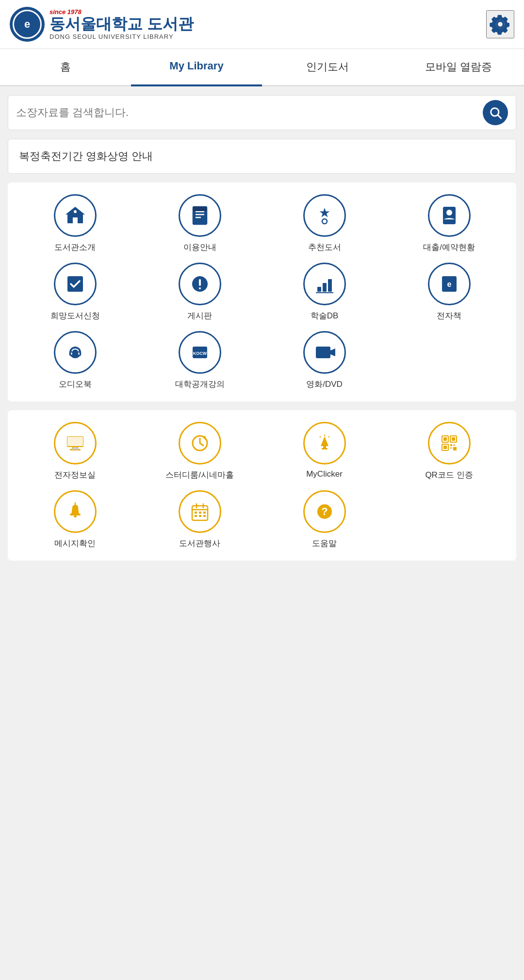 This screenshot has height=980, width=524. Describe the element at coordinates (200, 512) in the screenshot. I see `event-icon` at that location.